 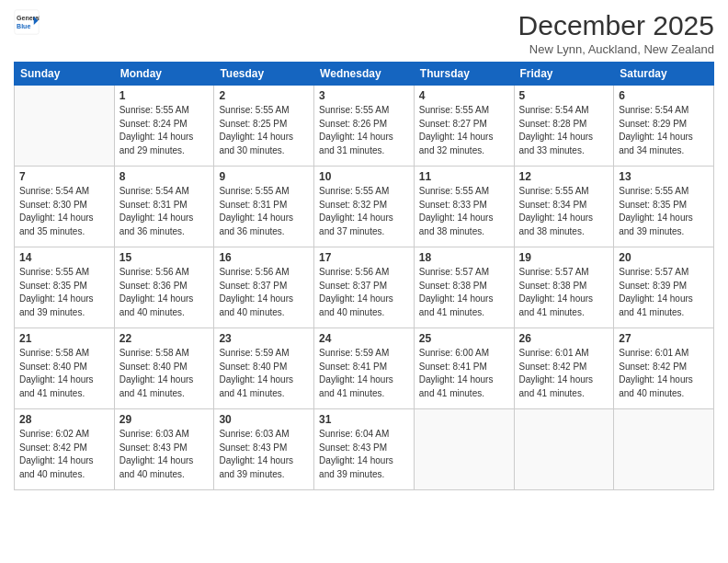 What do you see at coordinates (364, 126) in the screenshot?
I see `calendar-week-row: 1Sunrise: 5:55 AMSunset: 8:24 PMDaylight…` at bounding box center [364, 126].